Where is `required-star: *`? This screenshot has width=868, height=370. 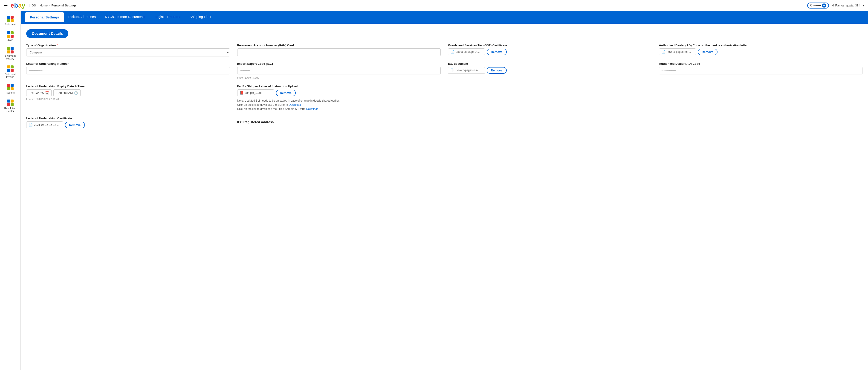 required-star: * is located at coordinates (57, 45).